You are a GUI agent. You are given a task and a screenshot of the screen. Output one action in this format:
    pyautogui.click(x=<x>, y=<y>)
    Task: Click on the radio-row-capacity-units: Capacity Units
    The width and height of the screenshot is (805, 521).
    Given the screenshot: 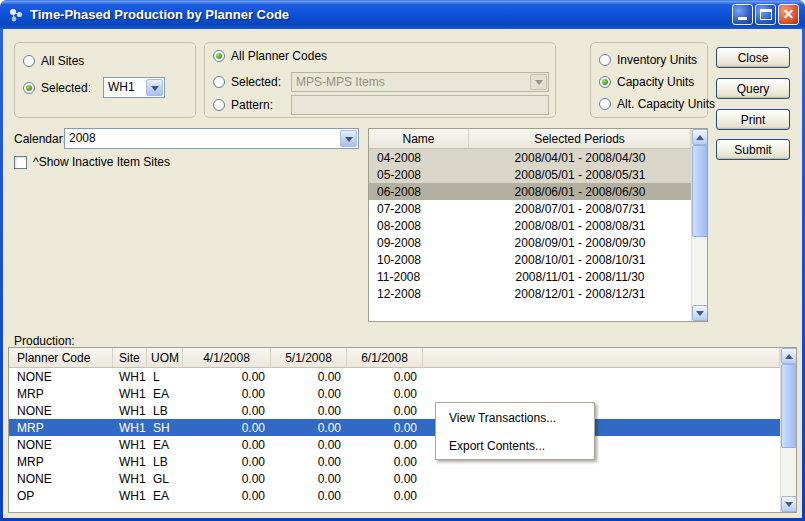 What is the action you would take?
    pyautogui.click(x=646, y=82)
    